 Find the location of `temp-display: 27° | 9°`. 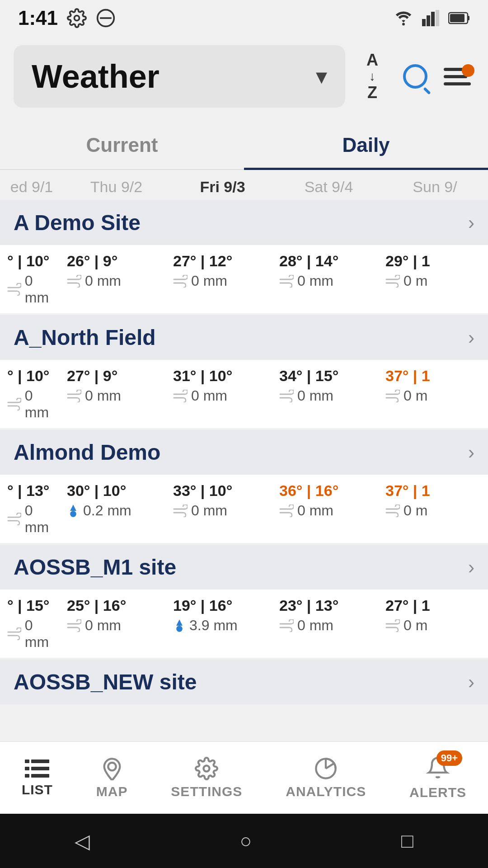

temp-display: 27° | 9° is located at coordinates (117, 376).